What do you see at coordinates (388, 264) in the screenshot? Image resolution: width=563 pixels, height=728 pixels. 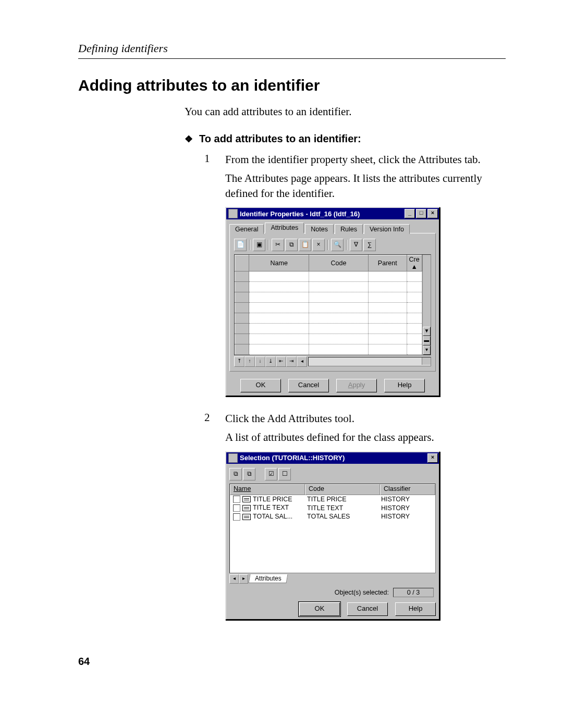 I see `col-parent: Parent` at bounding box center [388, 264].